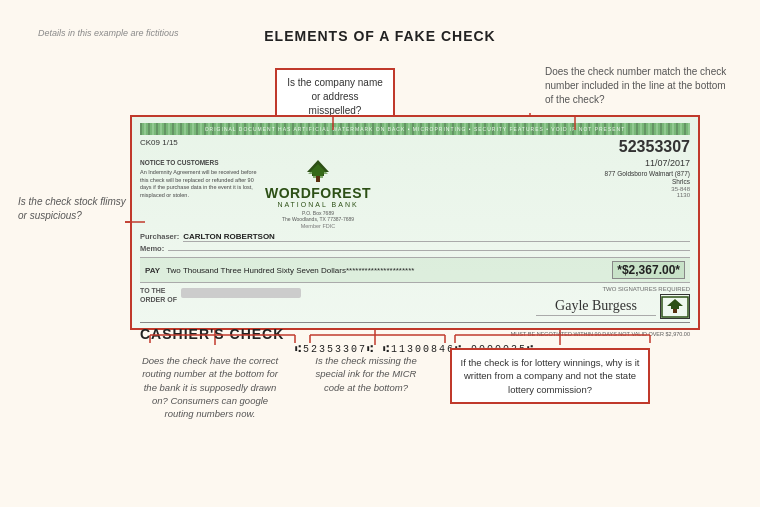 The height and width of the screenshot is (507, 760). Describe the element at coordinates (648, 270) in the screenshot. I see `pay-dollar-amount: *$2,367.00*` at that location.